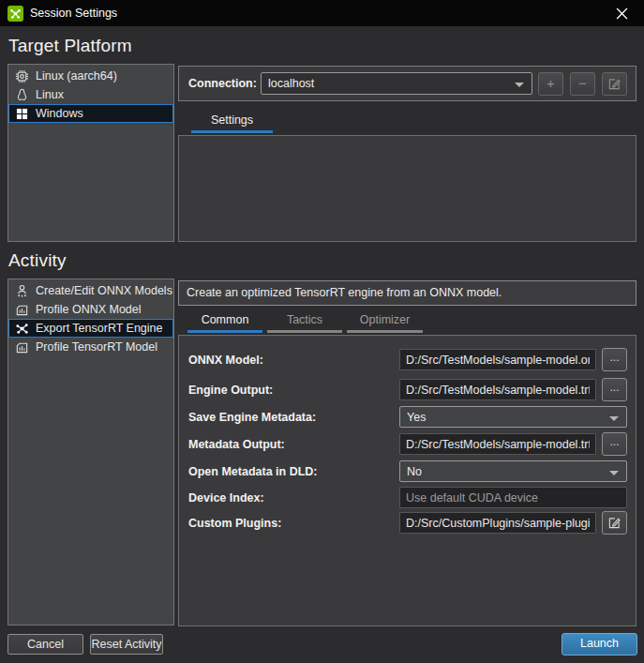 The image size is (644, 663). I want to click on settings-panel, so click(407, 188).